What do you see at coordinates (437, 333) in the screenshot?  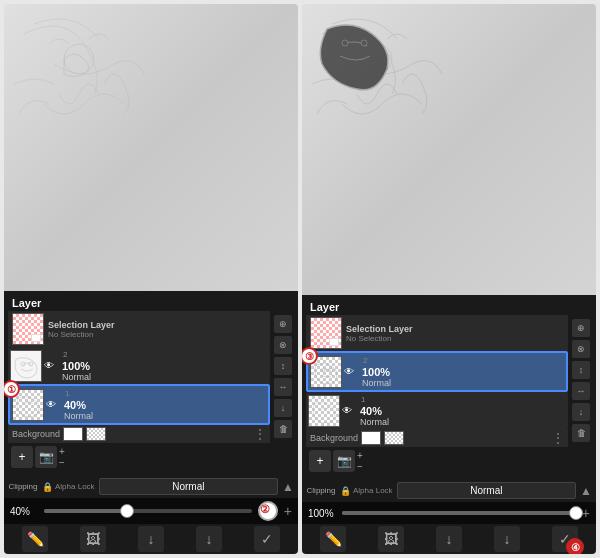 I see `right-selection-layer-row: Selection Layer No Selection` at bounding box center [437, 333].